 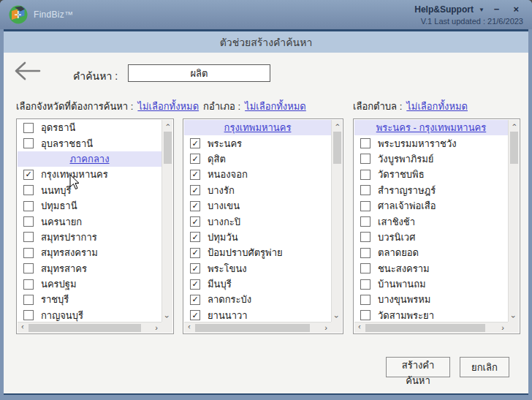 What do you see at coordinates (257, 237) in the screenshot?
I see `list-item: ✓ปทุมวัน` at bounding box center [257, 237].